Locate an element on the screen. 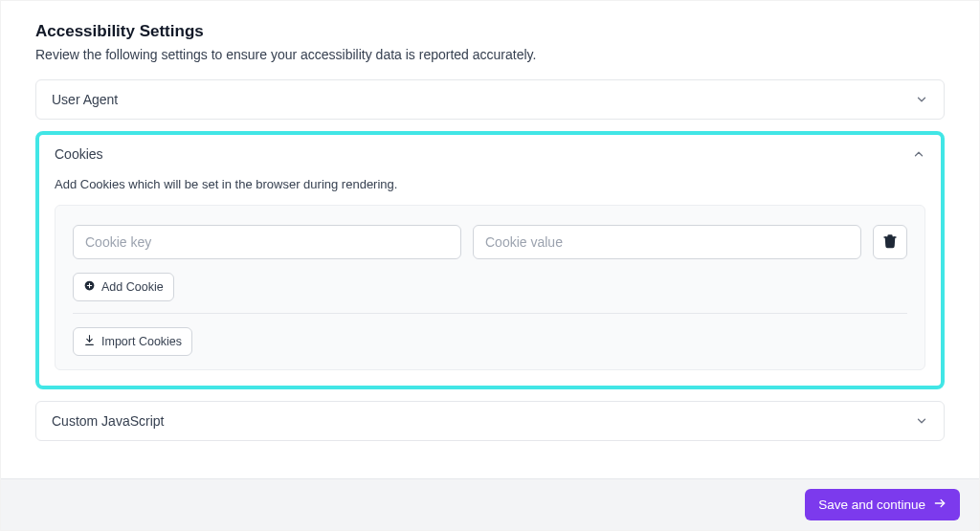  panel-user-agent-header: User Agent is located at coordinates (490, 100).